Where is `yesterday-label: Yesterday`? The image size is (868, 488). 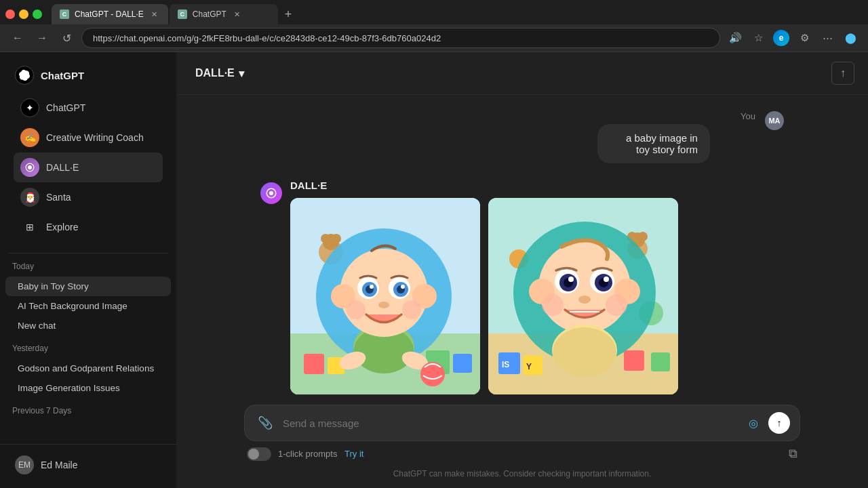 yesterday-label: Yesterday is located at coordinates (88, 347).